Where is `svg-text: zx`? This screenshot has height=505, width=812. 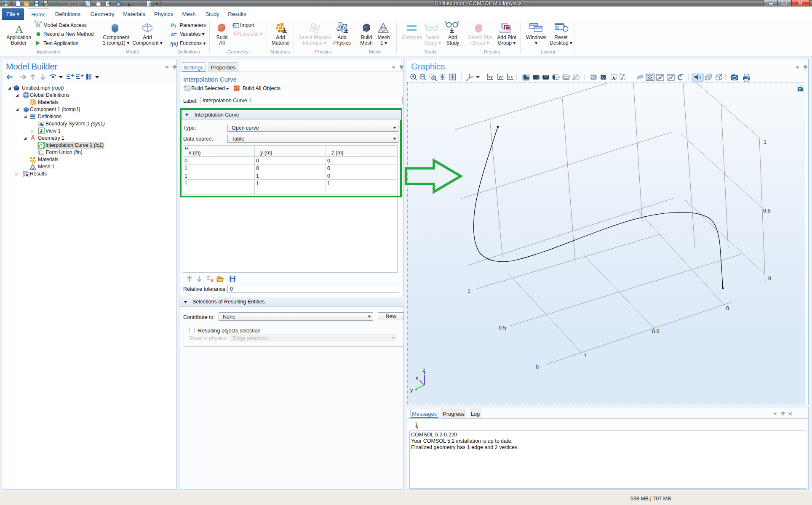
svg-text: zx is located at coordinates (510, 77).